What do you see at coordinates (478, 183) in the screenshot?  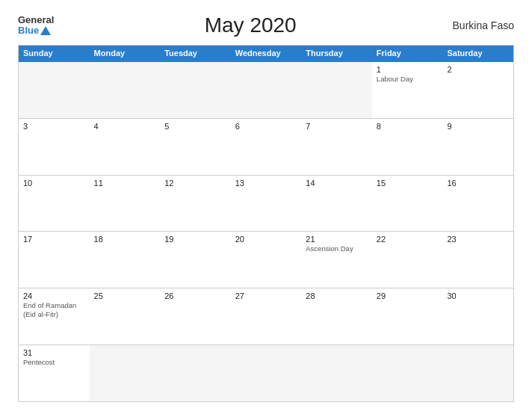 I see `day-number: 16` at bounding box center [478, 183].